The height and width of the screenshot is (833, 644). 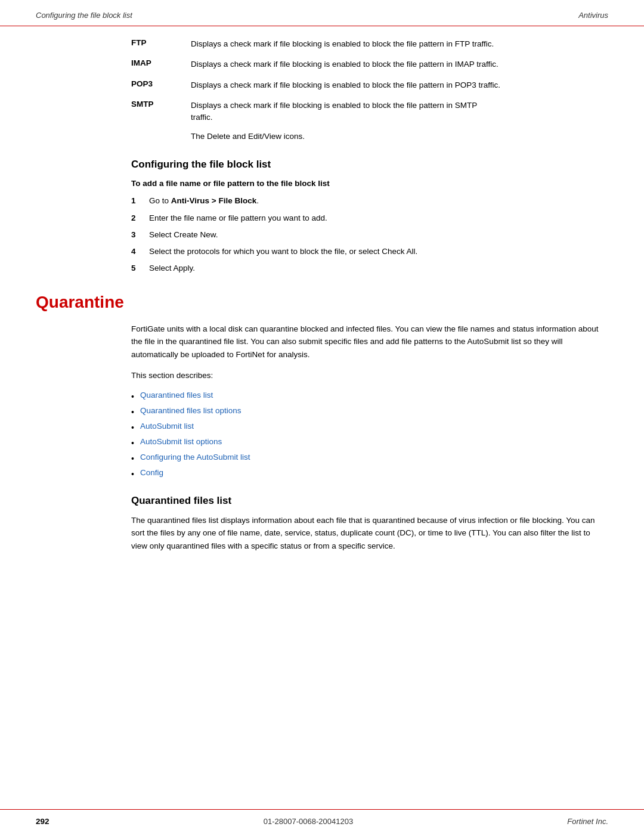 What do you see at coordinates (196, 457) in the screenshot?
I see `link-configuring-autosubmit-list: Configuring the AutoSubmit list` at bounding box center [196, 457].